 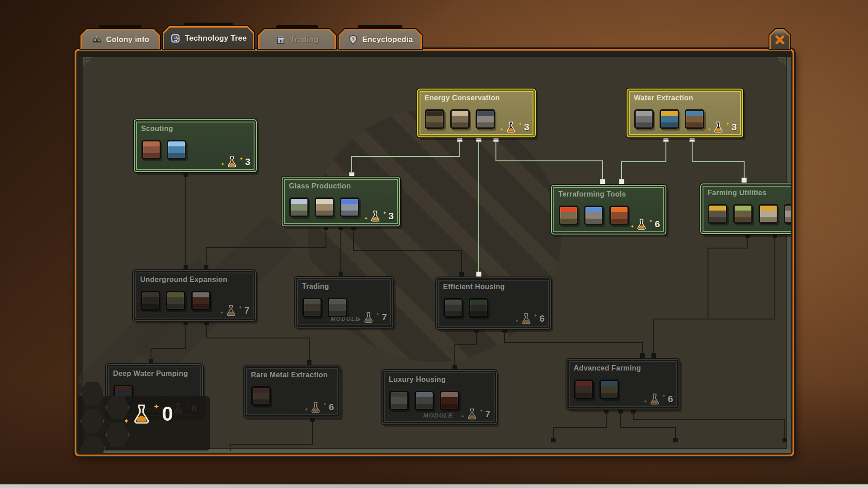 I want to click on building-icon-glass-press, so click(x=350, y=207).